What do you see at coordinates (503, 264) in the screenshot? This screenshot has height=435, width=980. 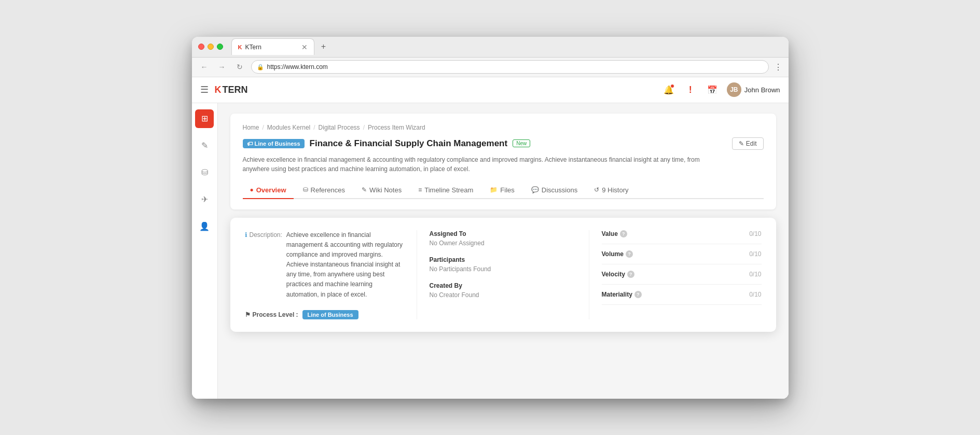 I see `participants-field: Participants No Participants Found` at bounding box center [503, 264].